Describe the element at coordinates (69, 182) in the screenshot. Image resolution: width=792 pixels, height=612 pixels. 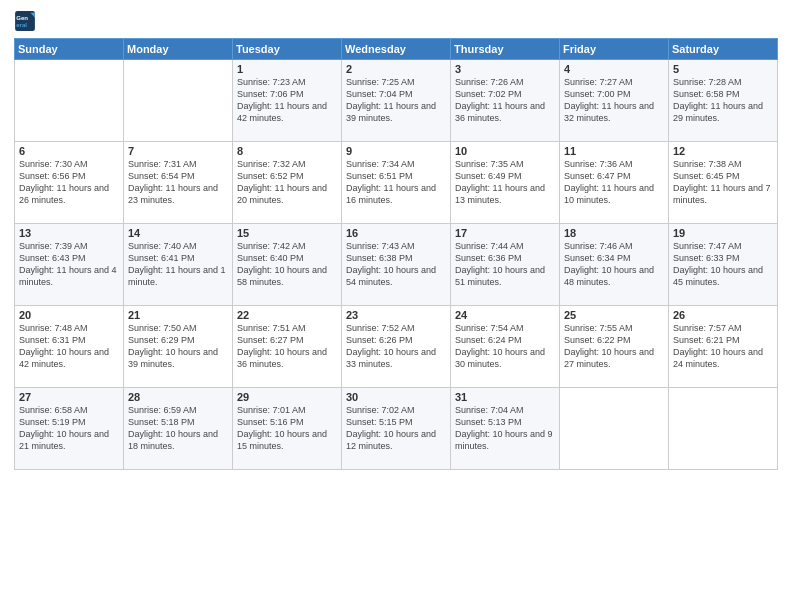
I see `cell-info: Sunrise: 7:30 AM Sunset: 6:56 PM Dayligh…` at that location.